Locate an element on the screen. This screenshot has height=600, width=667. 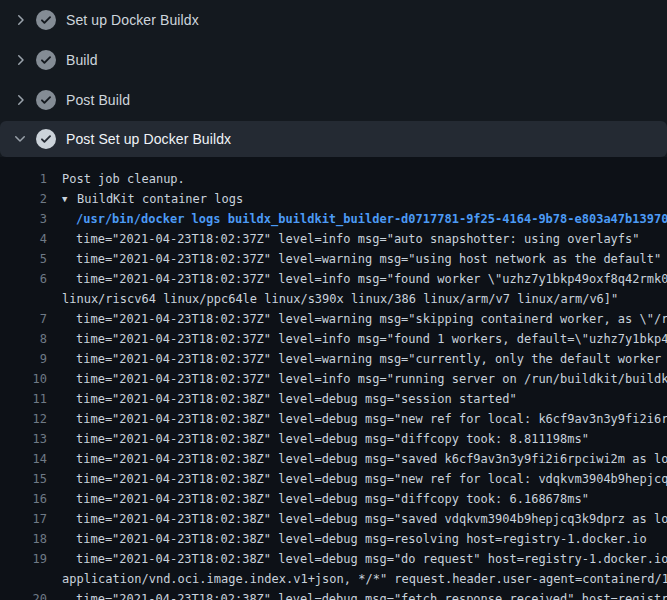
line-number: 10 is located at coordinates (24, 379).